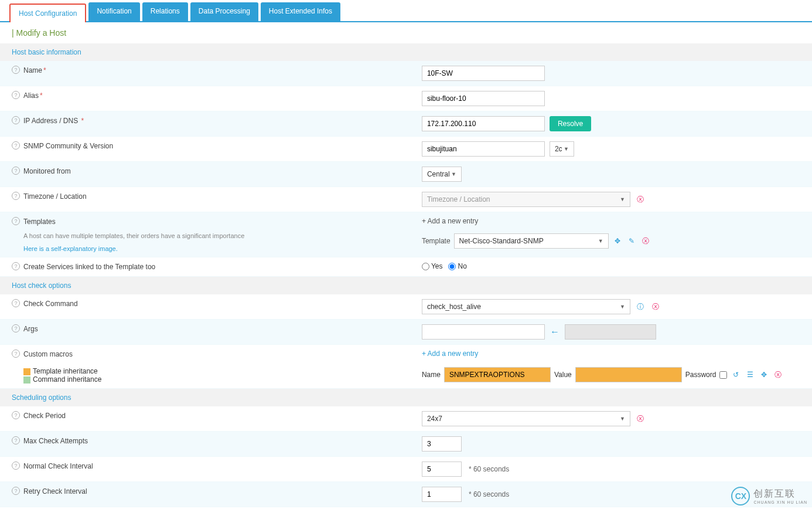 Image resolution: width=812 pixels, height=509 pixels. What do you see at coordinates (436, 241) in the screenshot?
I see `template-label: Template` at bounding box center [436, 241].